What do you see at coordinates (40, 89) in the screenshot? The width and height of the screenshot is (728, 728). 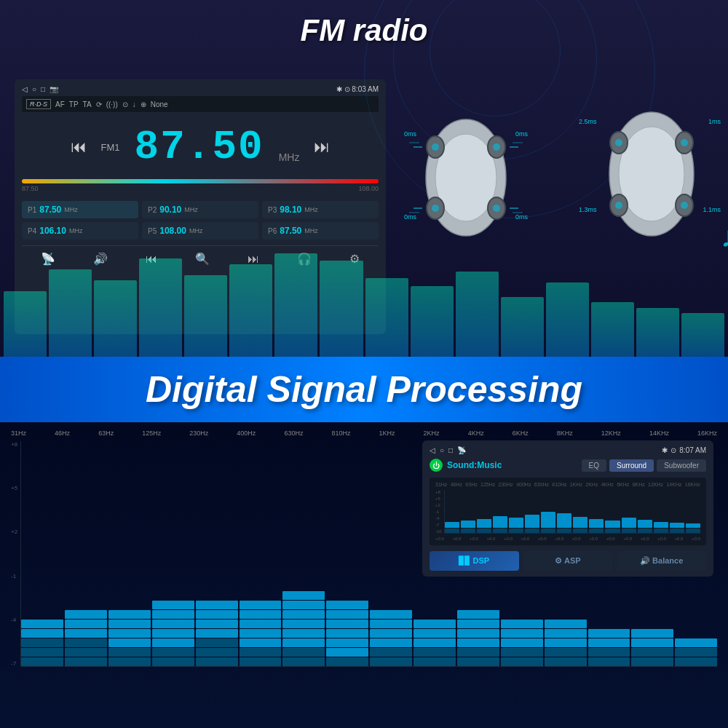 I see `statusbar-nav: ◁ ○ □ 📷` at bounding box center [40, 89].